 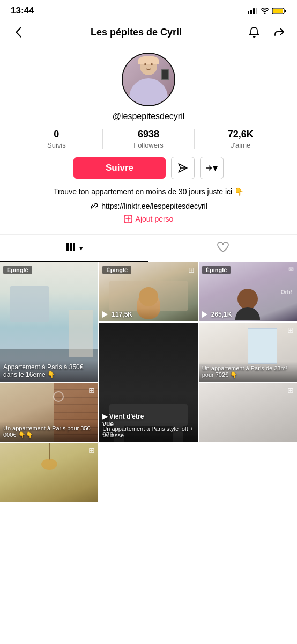 What do you see at coordinates (74, 248) in the screenshot?
I see `tab-grid: ▾` at bounding box center [74, 248].